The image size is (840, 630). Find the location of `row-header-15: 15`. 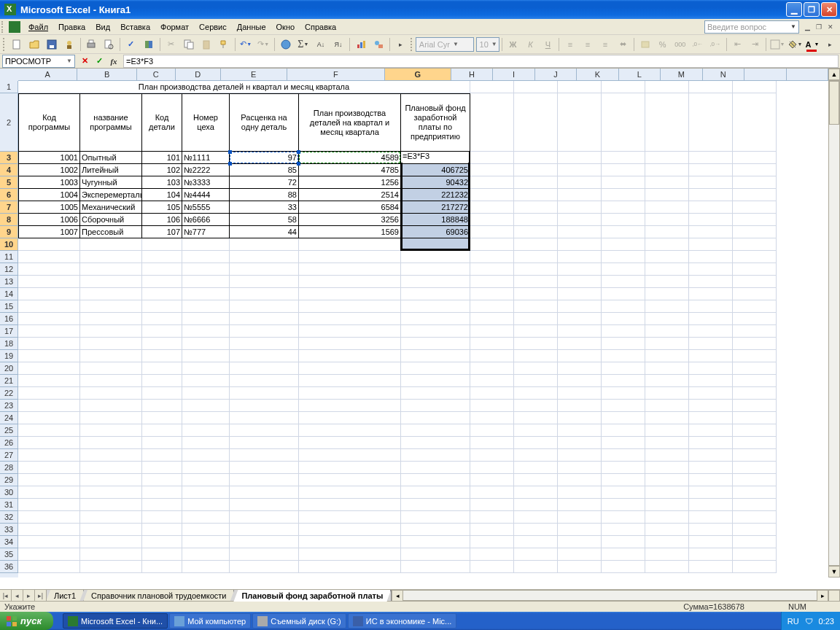

row-header-15: 15 is located at coordinates (9, 306).